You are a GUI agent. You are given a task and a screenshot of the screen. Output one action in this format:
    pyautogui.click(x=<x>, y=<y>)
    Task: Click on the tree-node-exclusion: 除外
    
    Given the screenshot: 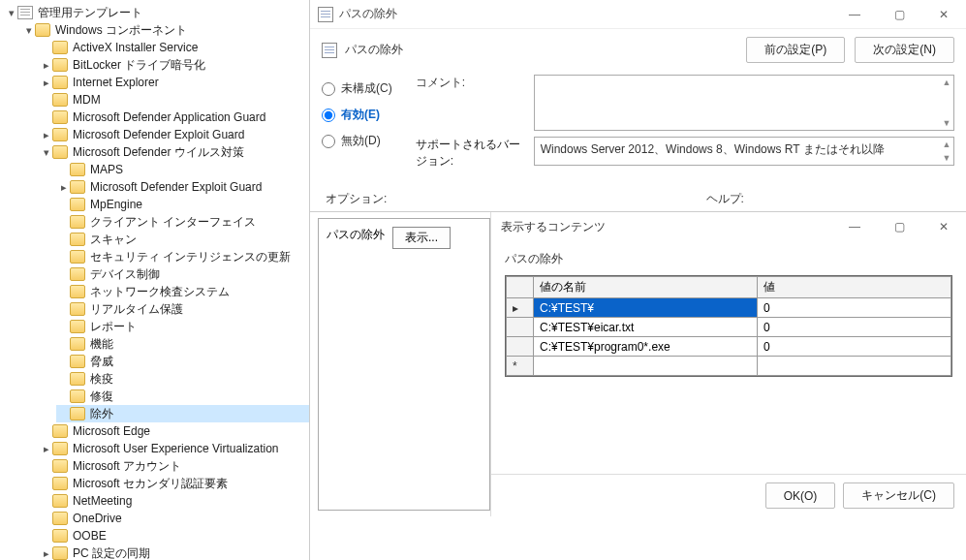 What is the action you would take?
    pyautogui.click(x=182, y=414)
    